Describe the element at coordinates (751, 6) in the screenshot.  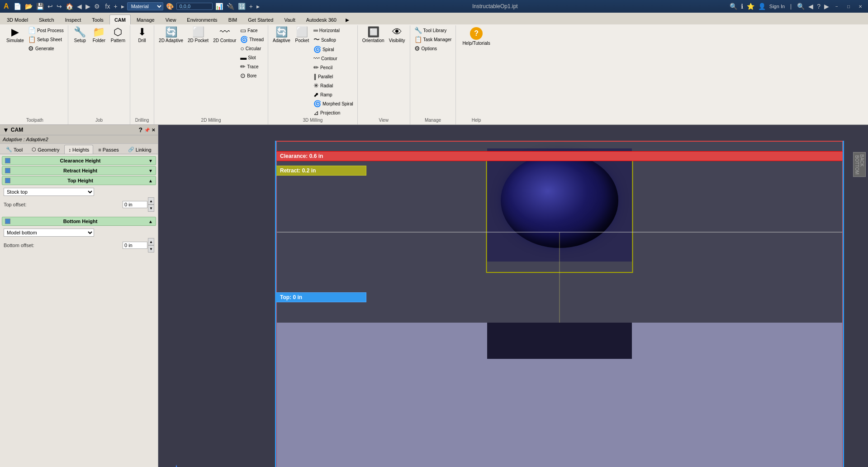
I see `star-icon: ⭐` at that location.